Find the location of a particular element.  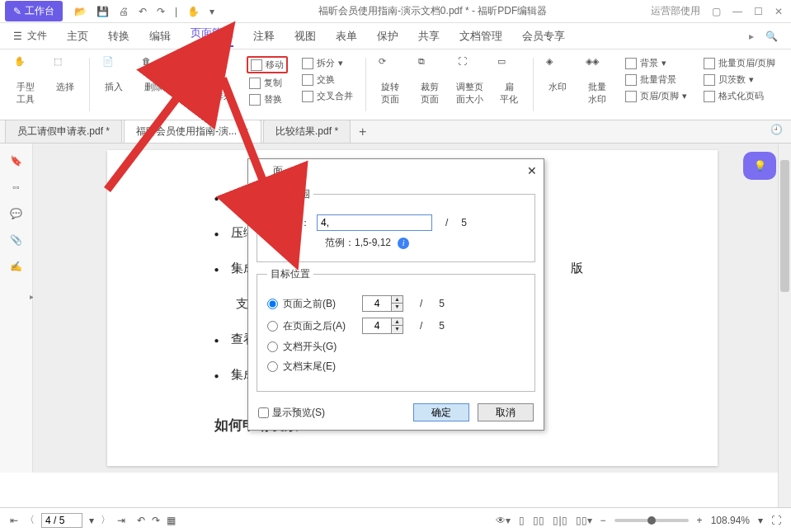

menu-vip: 会员专享 is located at coordinates (544, 36).